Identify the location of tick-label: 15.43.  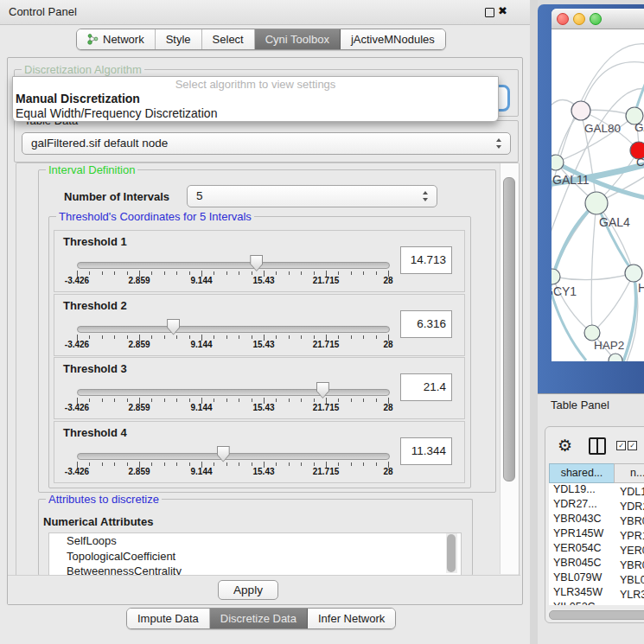
(264, 344).